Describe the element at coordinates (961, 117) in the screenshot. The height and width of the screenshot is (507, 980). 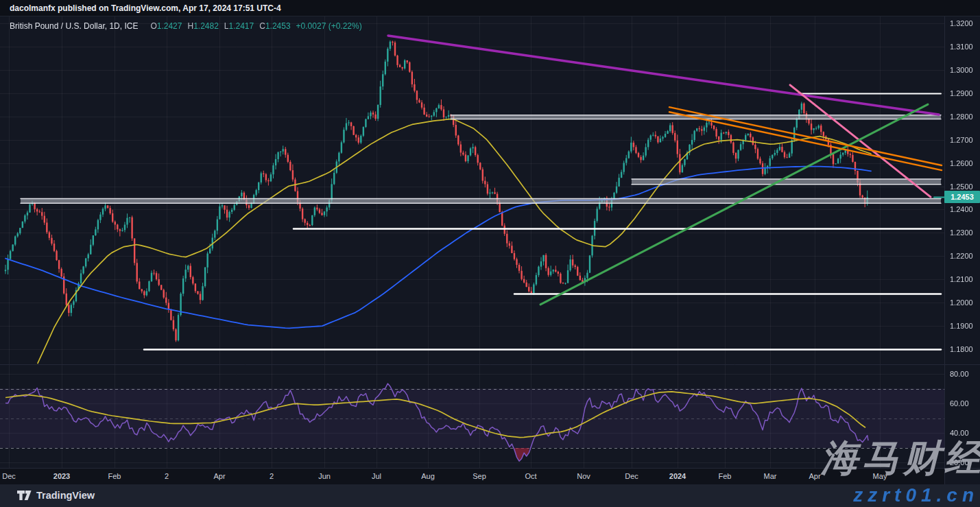
I see `price-axis-label: 1.2800` at that location.